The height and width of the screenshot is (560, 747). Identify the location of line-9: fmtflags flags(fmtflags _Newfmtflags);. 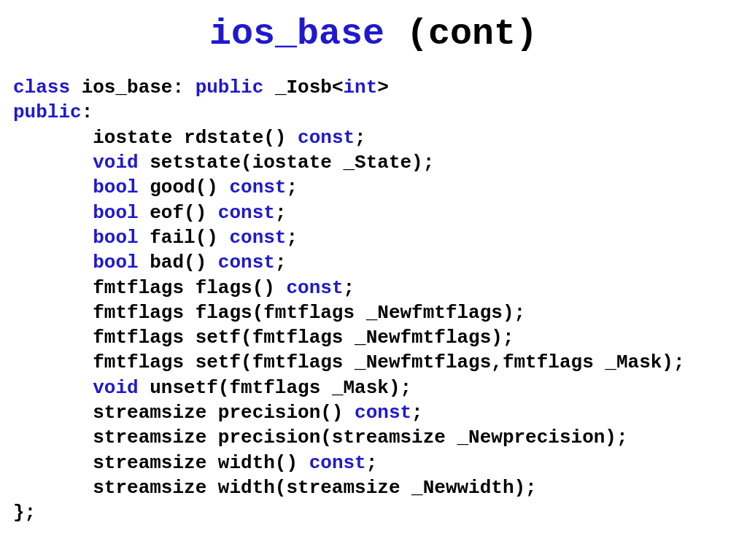
(269, 313).